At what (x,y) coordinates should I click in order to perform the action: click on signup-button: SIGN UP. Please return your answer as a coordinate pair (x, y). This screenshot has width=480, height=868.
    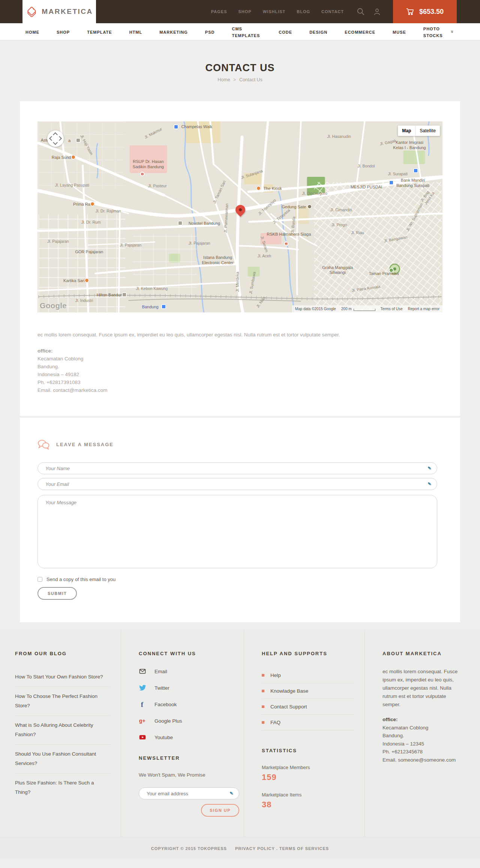
    Looking at the image, I should click on (220, 810).